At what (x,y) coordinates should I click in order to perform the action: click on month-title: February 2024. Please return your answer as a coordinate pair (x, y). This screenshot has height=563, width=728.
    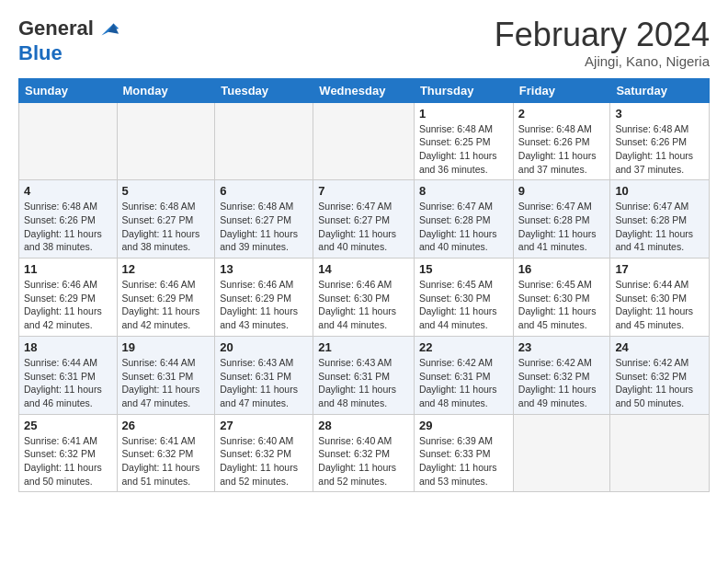
    Looking at the image, I should click on (602, 35).